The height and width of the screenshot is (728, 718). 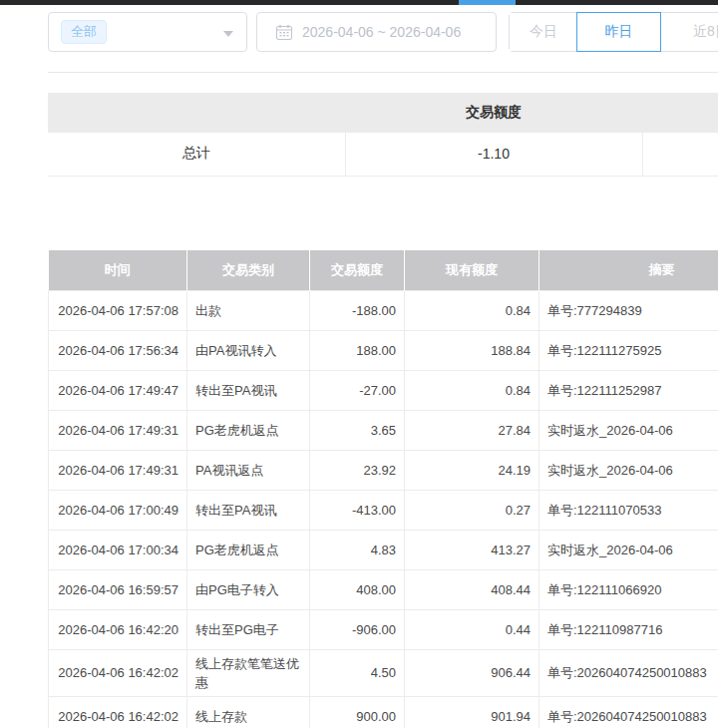 I want to click on summary-header-row: 交易额度, so click(x=383, y=113).